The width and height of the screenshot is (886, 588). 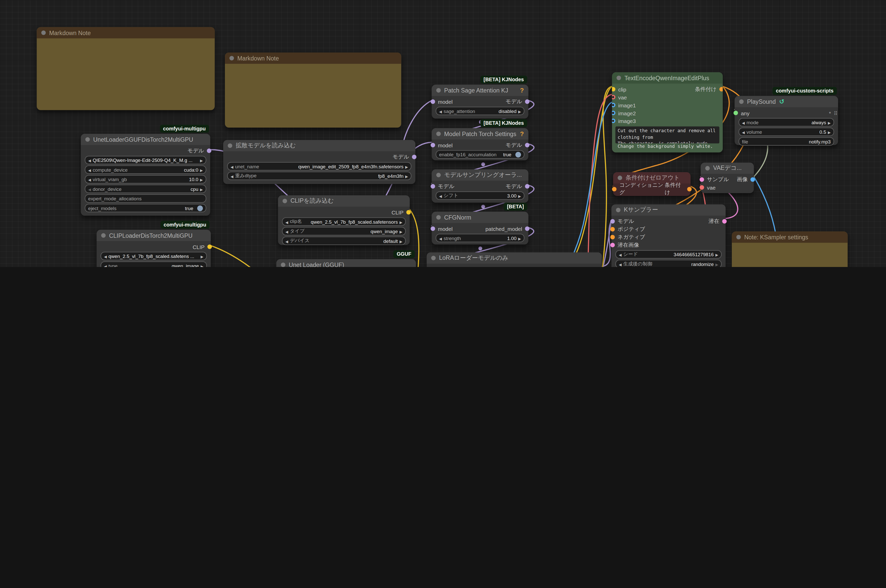 I want to click on prompt-textarea: Cut out the character and remove all clo…, so click(x=667, y=135).